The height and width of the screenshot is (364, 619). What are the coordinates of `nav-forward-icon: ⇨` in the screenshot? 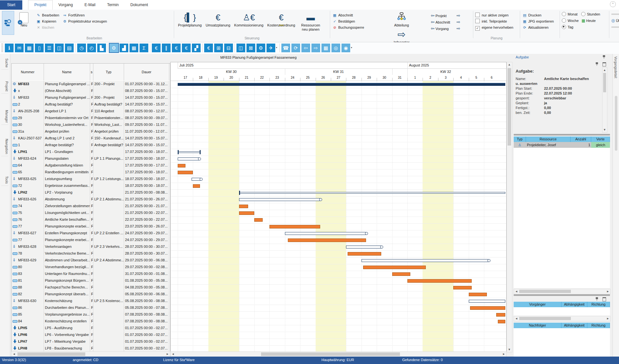 It's located at (316, 48).